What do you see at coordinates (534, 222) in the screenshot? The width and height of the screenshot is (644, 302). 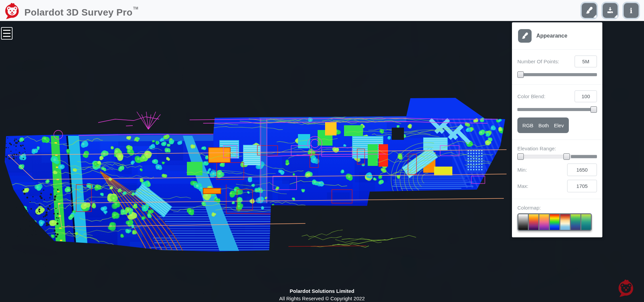 I see `colormap-swatch-inferno` at bounding box center [534, 222].